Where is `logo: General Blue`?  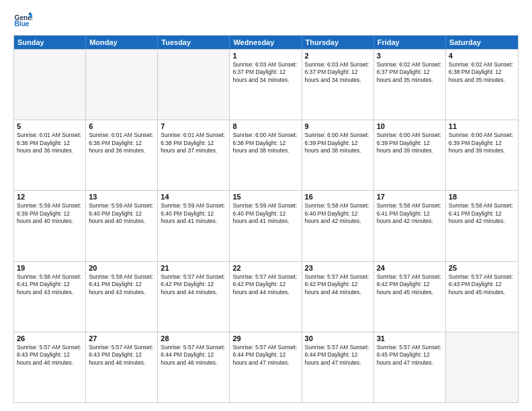 logo: General Blue is located at coordinates (24, 20).